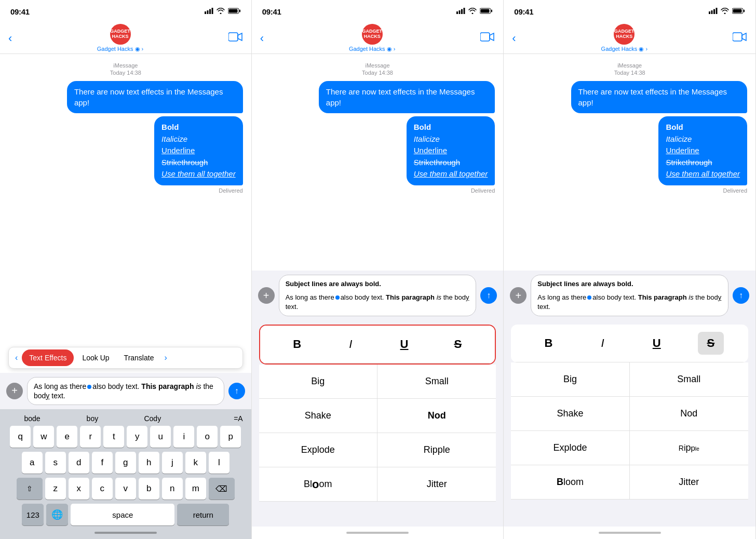 This screenshot has width=756, height=539. What do you see at coordinates (102, 463) in the screenshot?
I see `key-f: f` at bounding box center [102, 463].